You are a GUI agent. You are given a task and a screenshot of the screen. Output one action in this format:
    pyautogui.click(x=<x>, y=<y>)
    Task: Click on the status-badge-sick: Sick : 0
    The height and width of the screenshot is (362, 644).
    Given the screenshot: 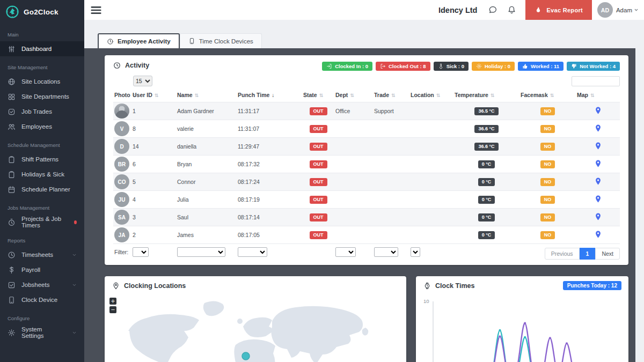 What is the action you would take?
    pyautogui.click(x=451, y=67)
    